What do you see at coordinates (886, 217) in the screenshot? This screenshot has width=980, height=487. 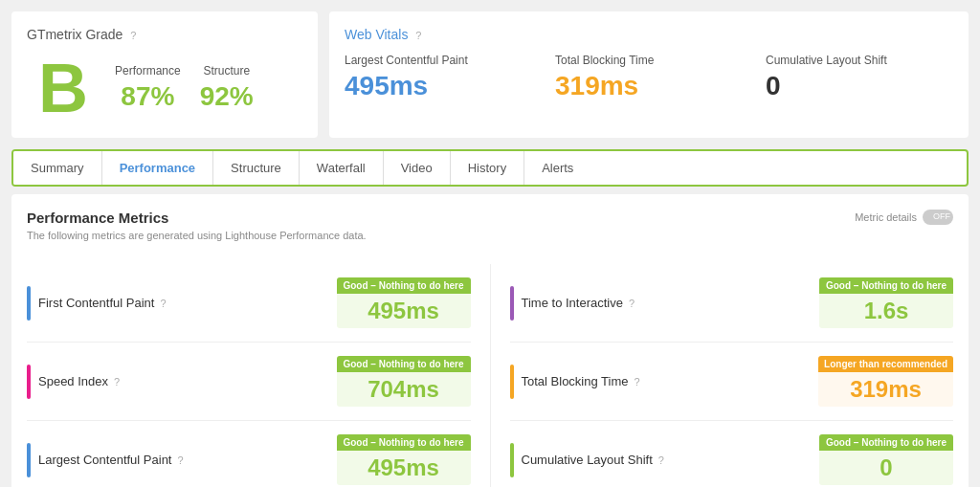 I see `metric-details-label: Metric details` at bounding box center [886, 217].